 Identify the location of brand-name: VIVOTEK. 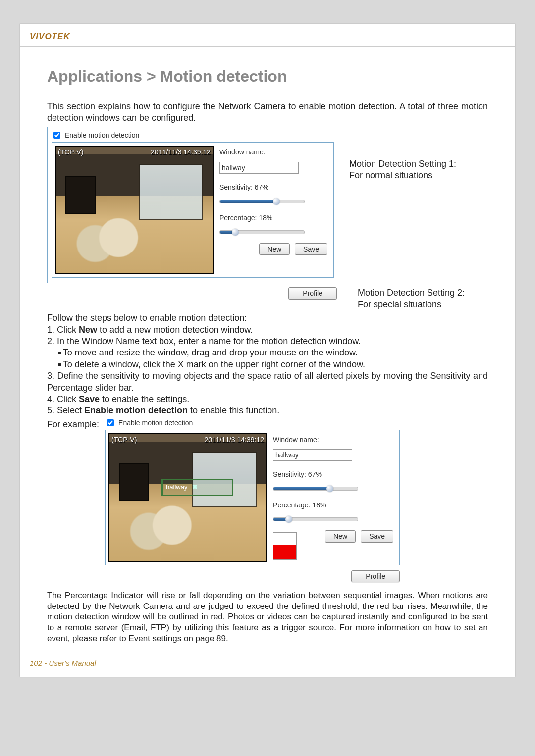
(50, 37).